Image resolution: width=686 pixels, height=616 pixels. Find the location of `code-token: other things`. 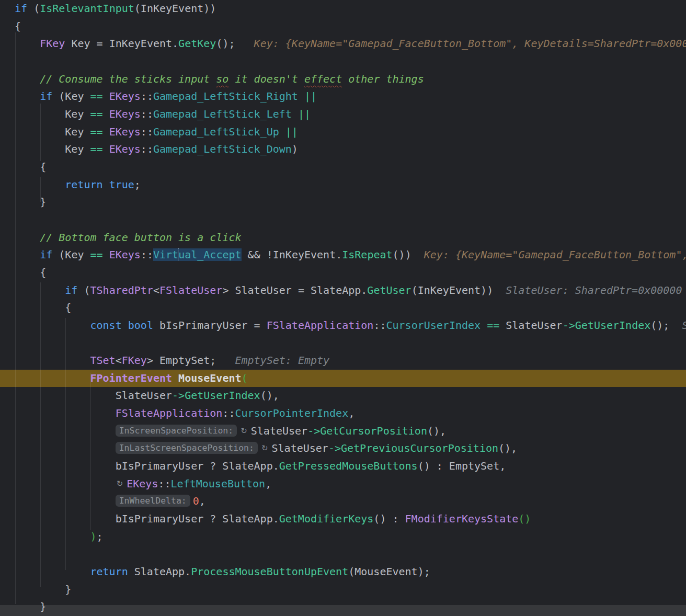

code-token: other things is located at coordinates (383, 79).